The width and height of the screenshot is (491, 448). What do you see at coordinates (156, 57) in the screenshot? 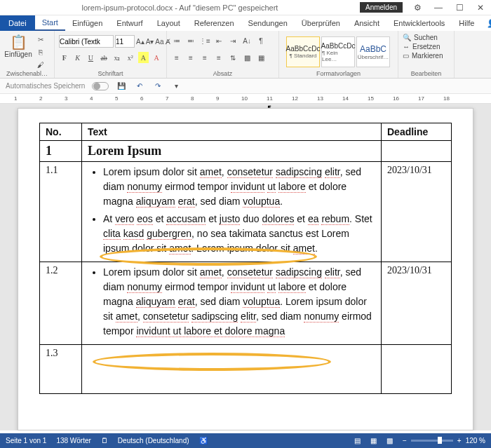
I see `font-color-button: A` at bounding box center [156, 57].